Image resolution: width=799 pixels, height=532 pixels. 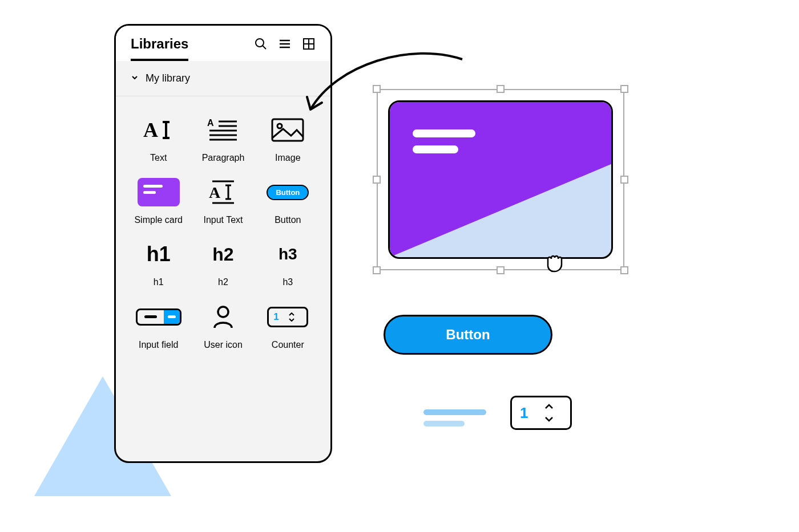 I want to click on h2-icon: h2, so click(x=223, y=254).